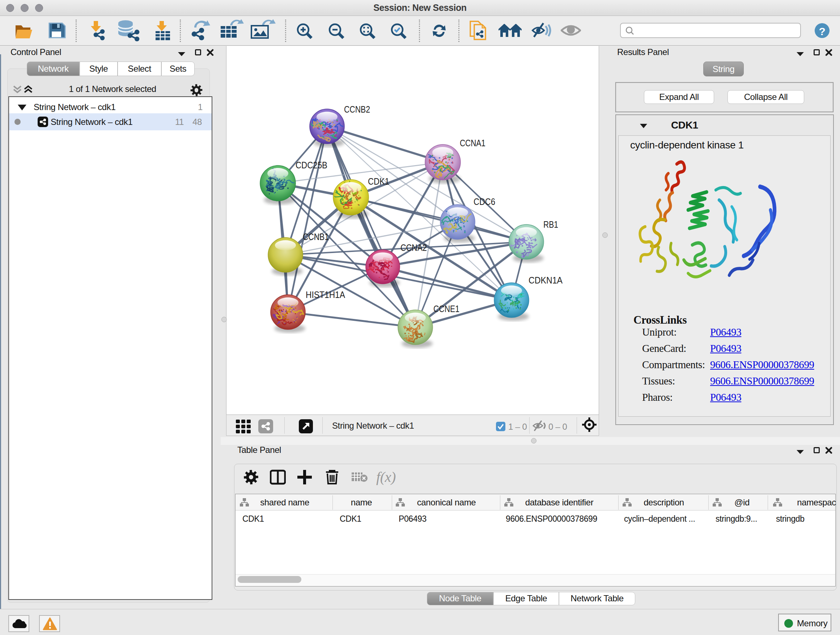  I want to click on svg-text: CCNA2, so click(414, 248).